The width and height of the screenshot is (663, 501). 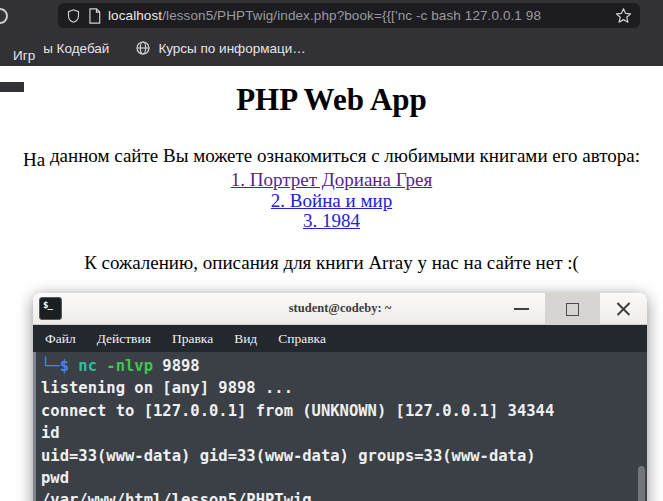 What do you see at coordinates (143, 48) in the screenshot?
I see `globe-icon` at bounding box center [143, 48].